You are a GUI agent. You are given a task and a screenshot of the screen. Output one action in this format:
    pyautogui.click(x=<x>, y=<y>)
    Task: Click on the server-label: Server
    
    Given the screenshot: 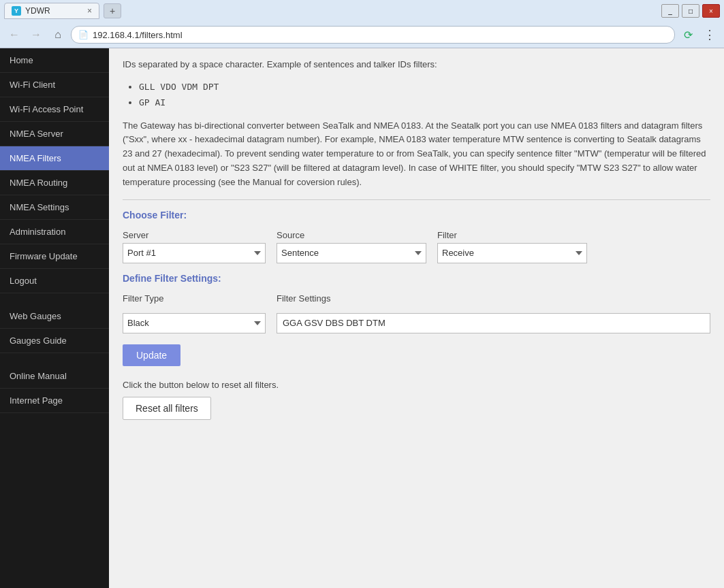 What is the action you would take?
    pyautogui.click(x=194, y=235)
    